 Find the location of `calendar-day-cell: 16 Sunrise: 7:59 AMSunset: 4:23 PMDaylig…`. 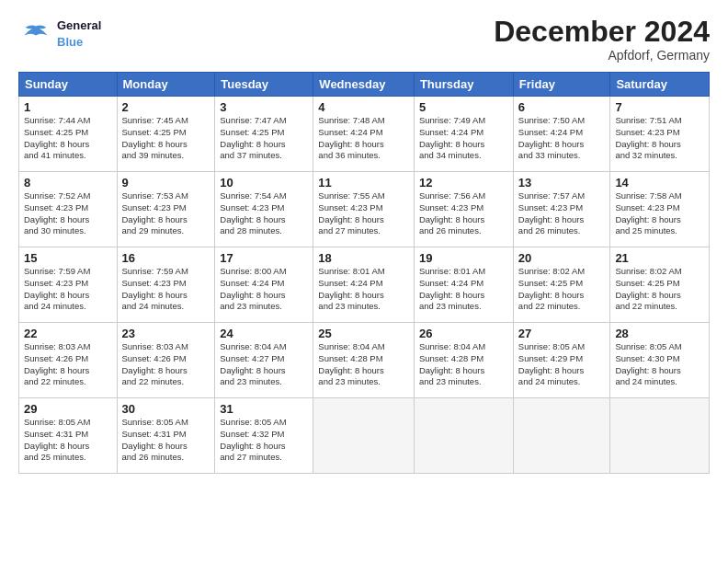

calendar-day-cell: 16 Sunrise: 7:59 AMSunset: 4:23 PMDaylig… is located at coordinates (165, 285).